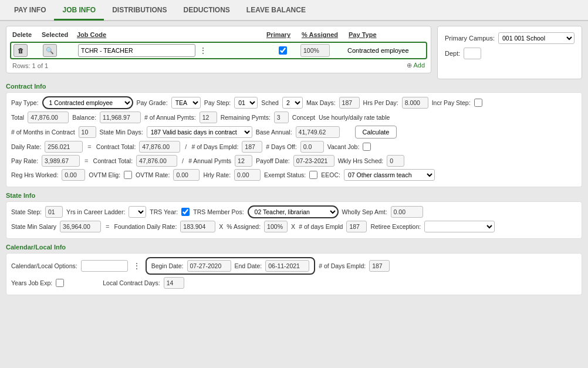 Image resolution: width=588 pixels, height=368 pixels. Describe the element at coordinates (415, 103) in the screenshot. I see `hrs-per-day-input` at that location.